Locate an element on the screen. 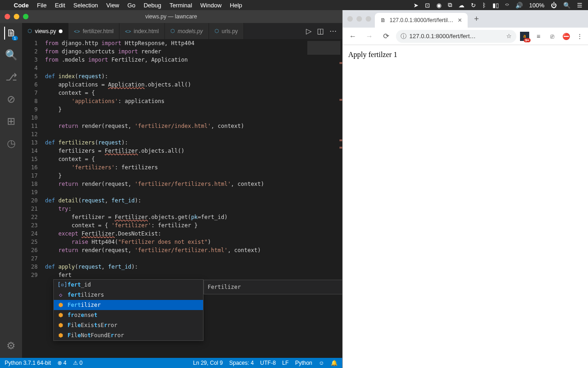 The height and width of the screenshot is (368, 588). control-center-icon: ☰ is located at coordinates (580, 6).